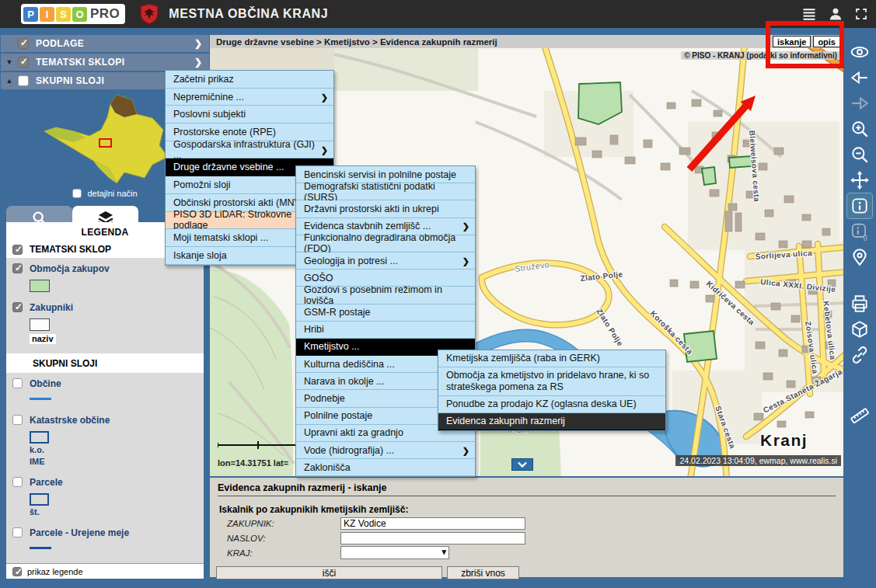  I want to click on map-toolbar: g, so click(860, 308).